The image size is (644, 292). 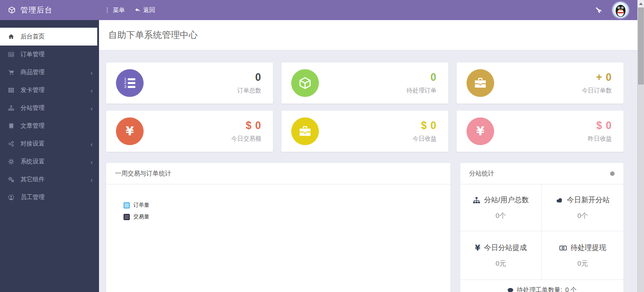 What do you see at coordinates (542, 286) in the screenshot?
I see `substation-footer: 待处理工单数量: 0 个` at bounding box center [542, 286].